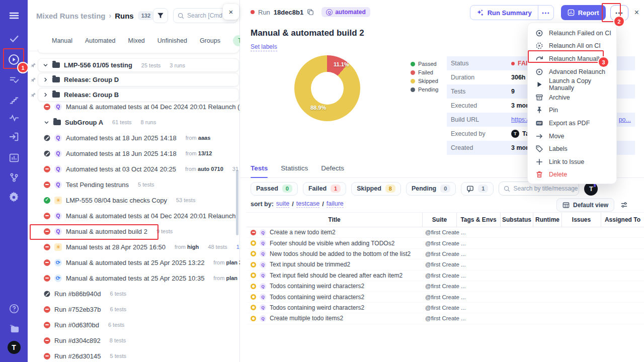  I want to click on tab-tests: Tests, so click(259, 171).